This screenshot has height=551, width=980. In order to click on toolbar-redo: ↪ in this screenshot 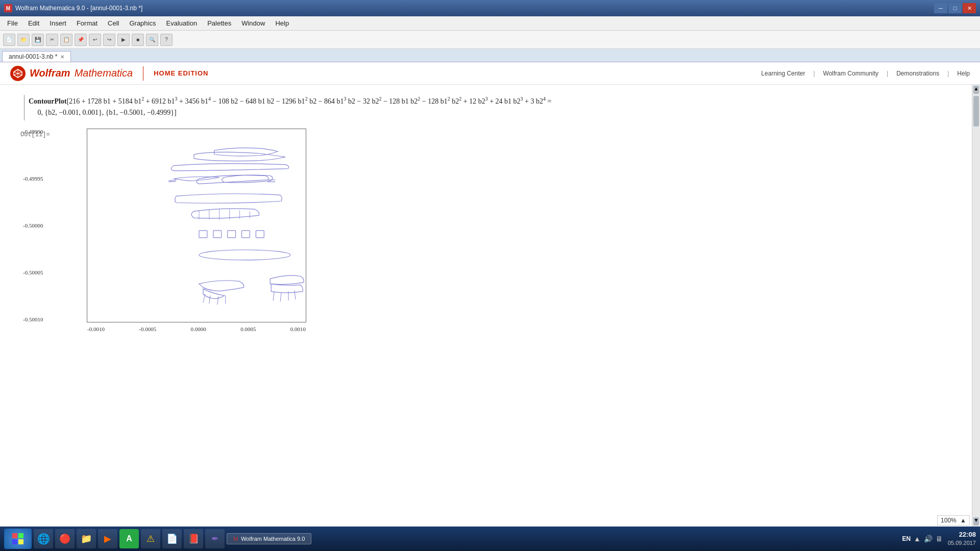, I will do `click(109, 40)`.